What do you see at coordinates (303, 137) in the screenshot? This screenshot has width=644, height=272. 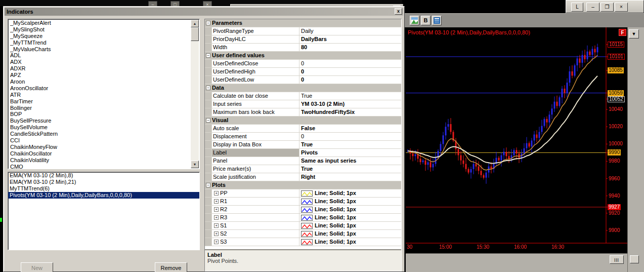 I see `property-row: Displacement0` at bounding box center [303, 137].